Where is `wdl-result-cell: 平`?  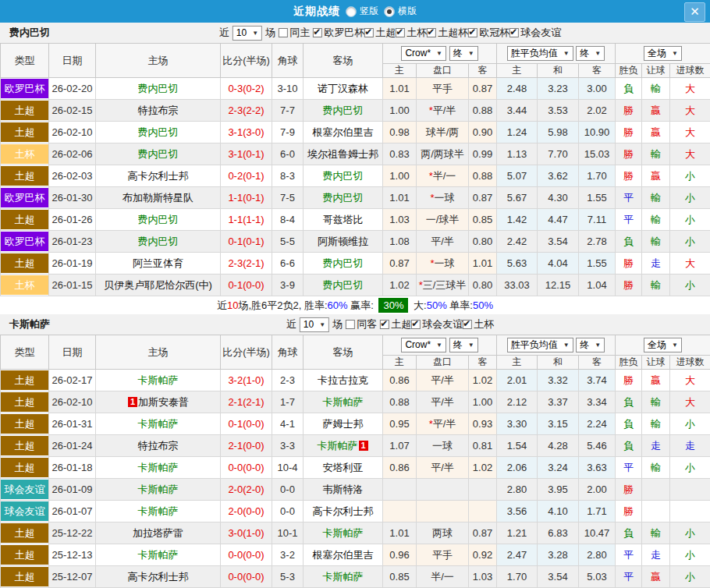 wdl-result-cell: 平 is located at coordinates (629, 468).